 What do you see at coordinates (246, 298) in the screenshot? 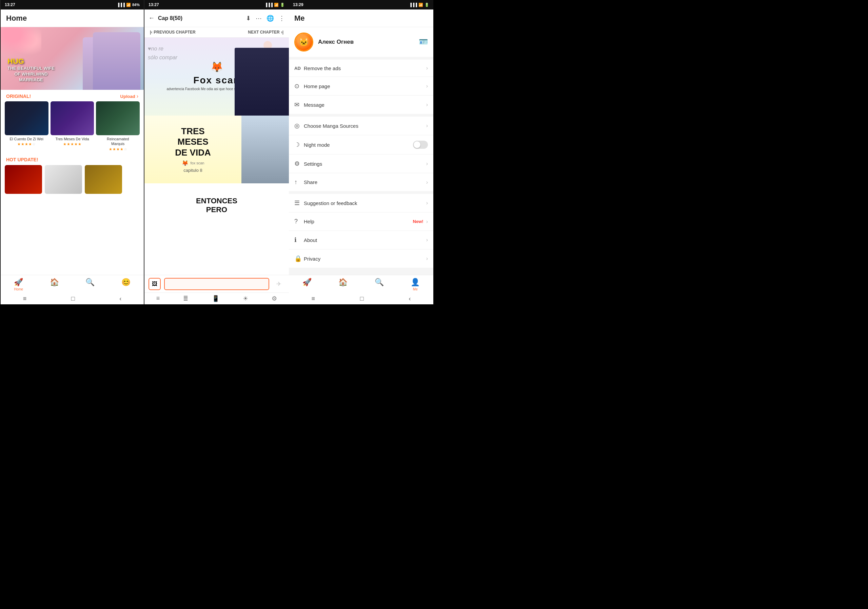
I see `reader-brightness-btn: ☀` at bounding box center [246, 298].